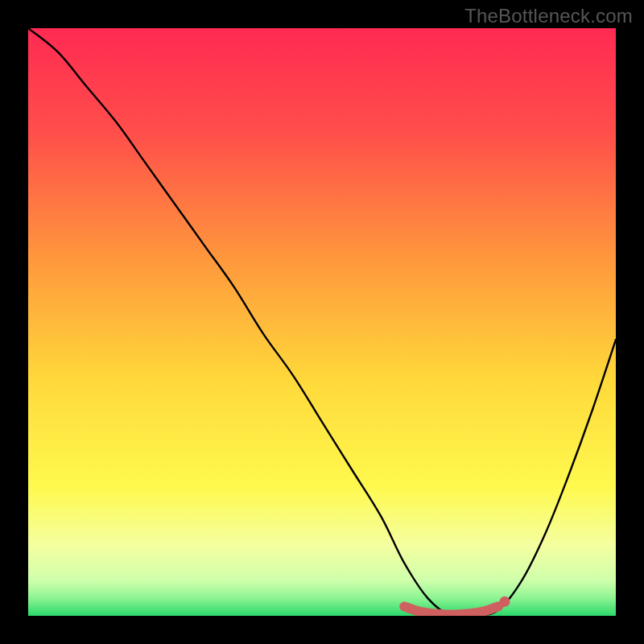  What do you see at coordinates (506, 602) in the screenshot?
I see `optimal-range-end-dot` at bounding box center [506, 602].